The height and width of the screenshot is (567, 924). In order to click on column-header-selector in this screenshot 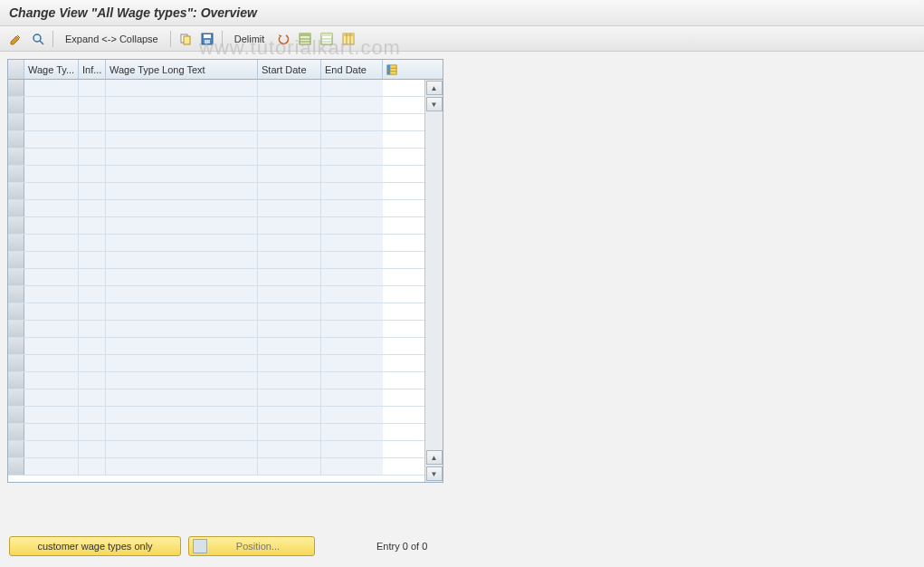, I will do `click(16, 69)`.